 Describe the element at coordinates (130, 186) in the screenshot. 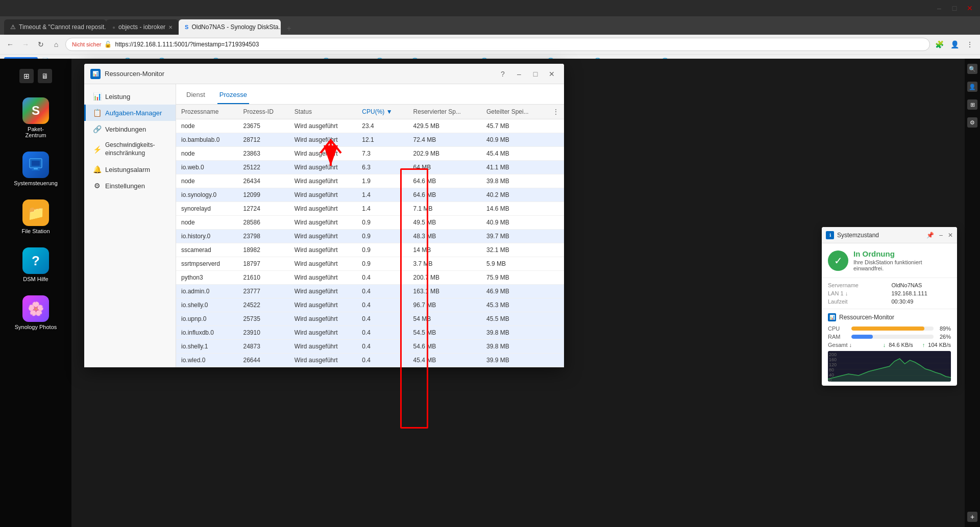

I see `sidebar-item-einstellungen: ⚙ Einstellungen` at that location.